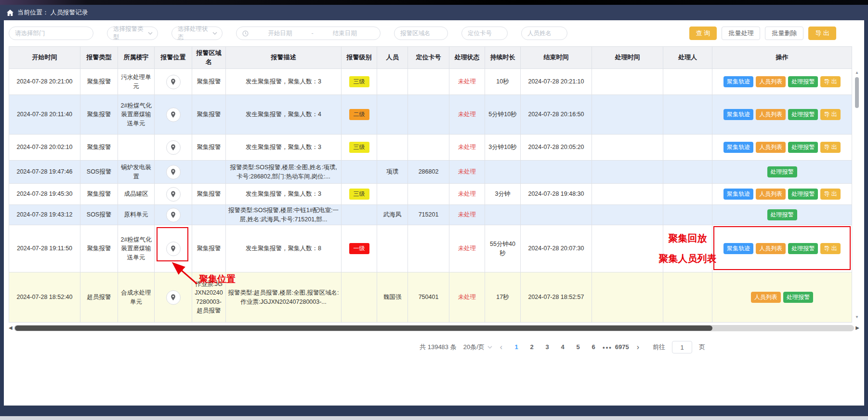 Image resolution: width=868 pixels, height=420 pixels. What do you see at coordinates (503, 298) in the screenshot?
I see `cell-duration: 17秒` at bounding box center [503, 298].